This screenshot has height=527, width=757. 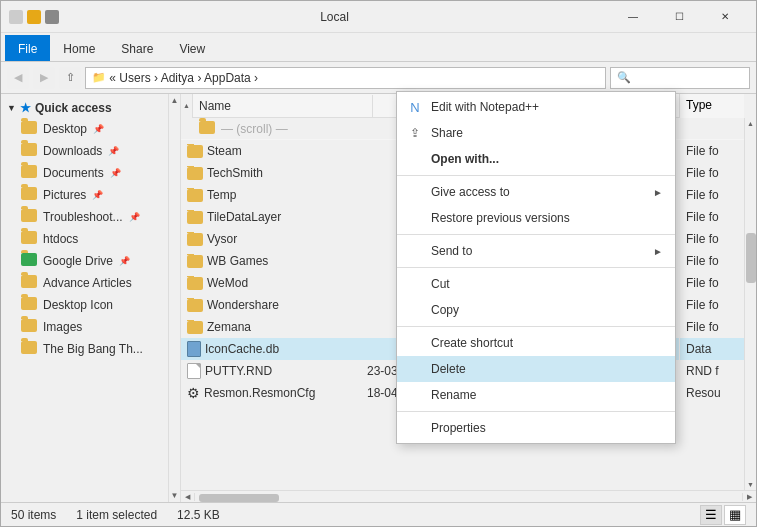 What do you see at coordinates (711, 515) in the screenshot?
I see `view-detail-button: ☰` at bounding box center [711, 515].